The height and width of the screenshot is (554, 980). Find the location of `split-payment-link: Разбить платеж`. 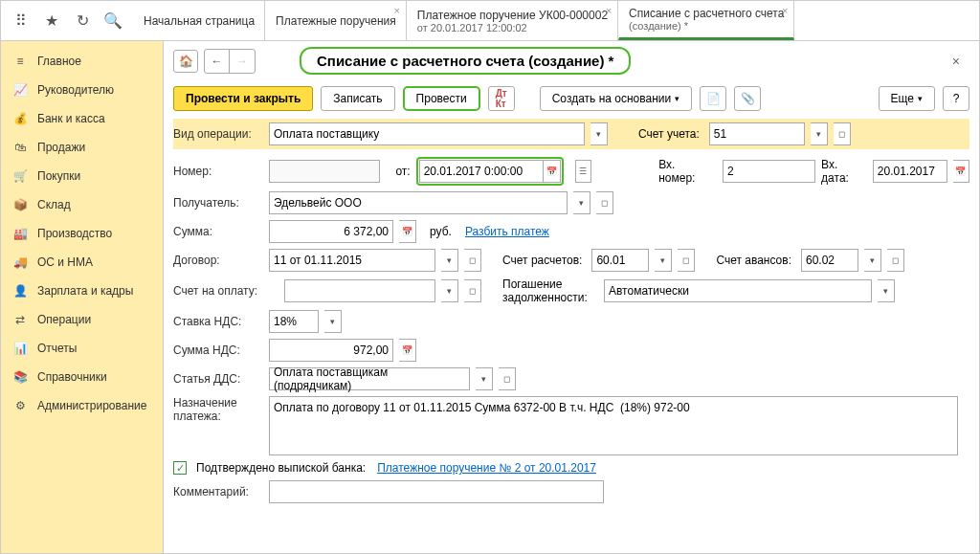

split-payment-link: Разбить платеж is located at coordinates (507, 232).